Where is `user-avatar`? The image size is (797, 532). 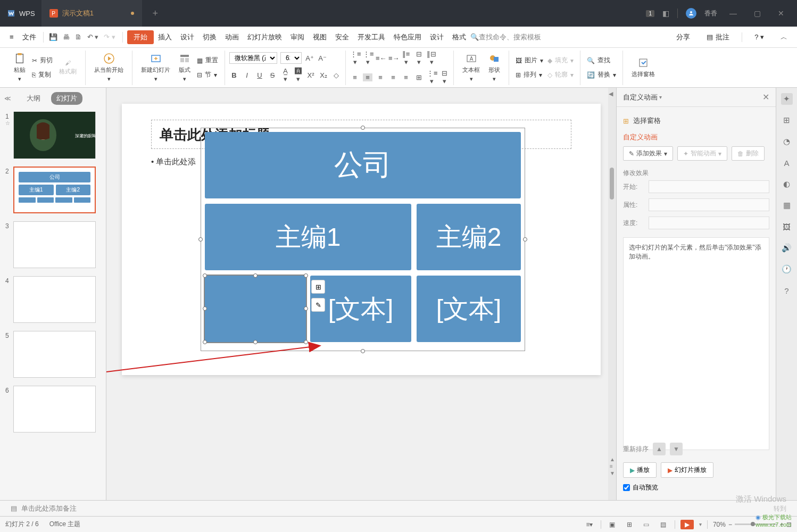
user-avatar is located at coordinates (691, 13).